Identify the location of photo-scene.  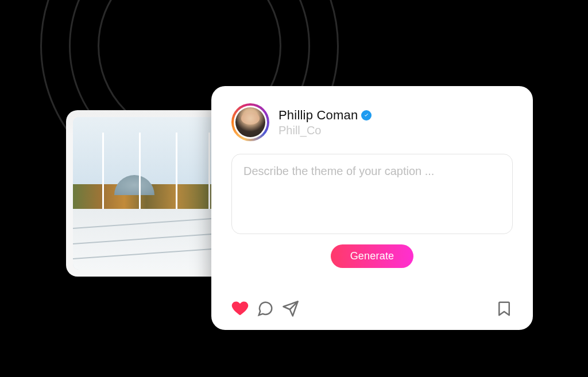
(146, 193).